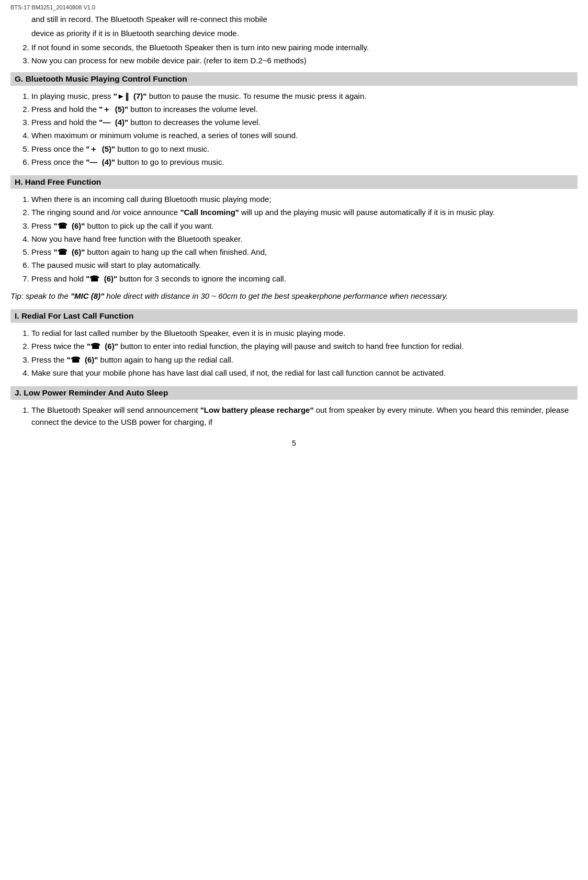  I want to click on intro-item2: If not found in some seconds, the Blueto…, so click(304, 47).